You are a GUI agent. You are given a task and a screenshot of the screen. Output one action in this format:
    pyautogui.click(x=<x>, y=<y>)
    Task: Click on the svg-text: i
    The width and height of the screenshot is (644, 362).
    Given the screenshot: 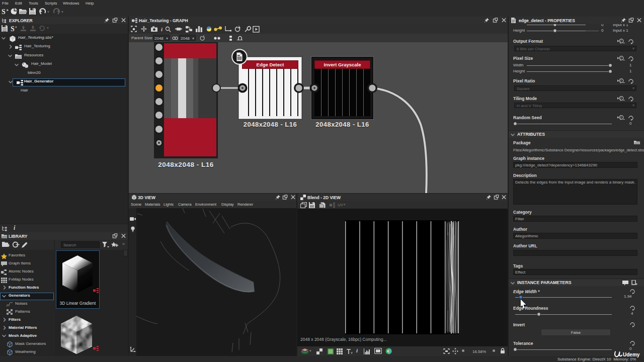 What is the action you would take?
    pyautogui.click(x=162, y=29)
    